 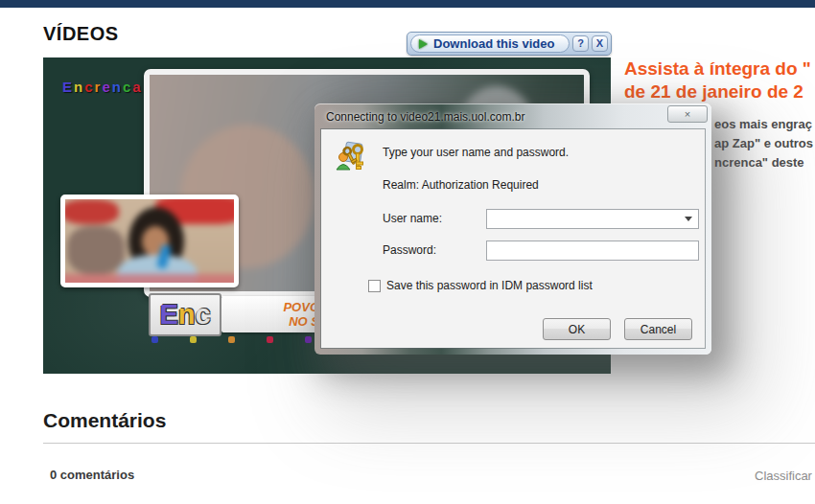 I want to click on sort-link: Classificar, so click(x=783, y=475).